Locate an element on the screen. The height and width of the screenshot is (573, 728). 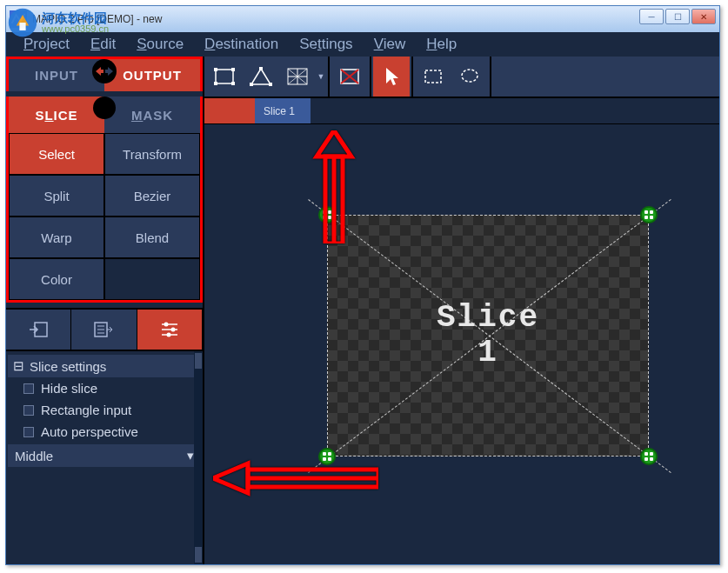
tb-delete-button is located at coordinates (350, 77).